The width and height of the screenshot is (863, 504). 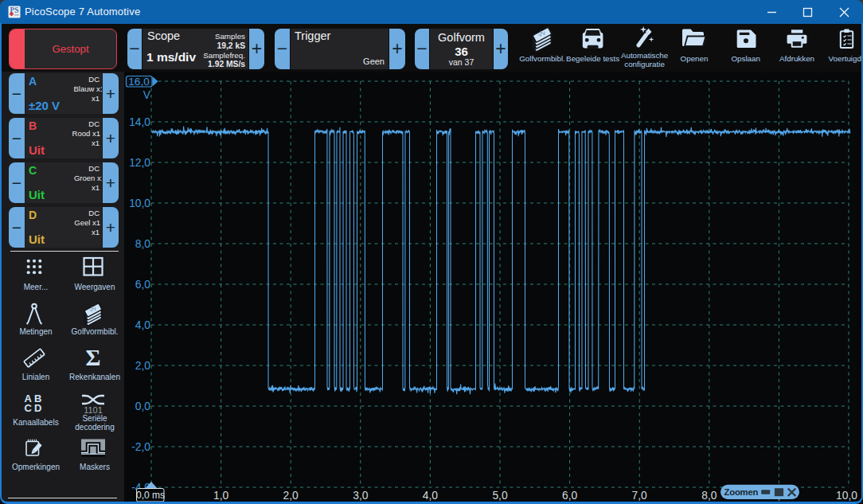 I want to click on svg-text: Golfvormbibl., so click(x=542, y=59).